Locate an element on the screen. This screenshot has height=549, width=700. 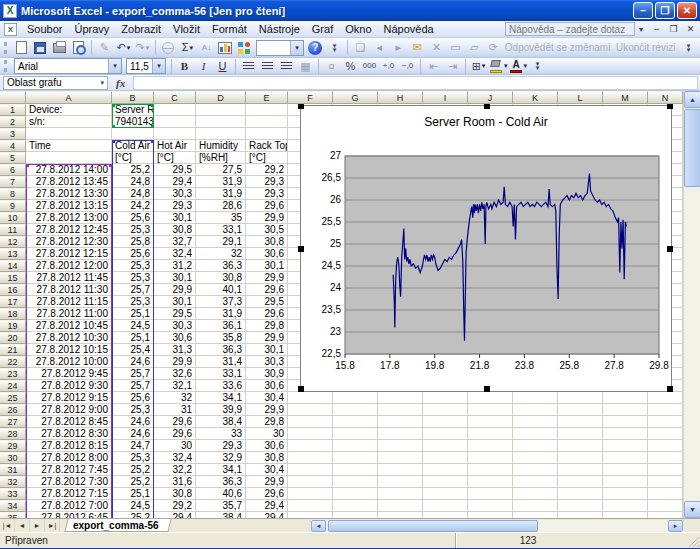
cell-M34 is located at coordinates (626, 506).